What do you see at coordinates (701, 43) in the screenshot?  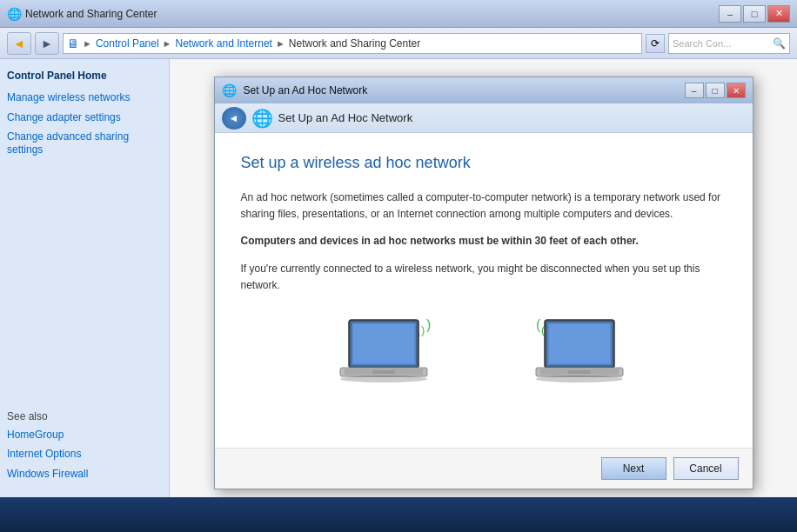 I see `search-placeholder: Search Con...` at bounding box center [701, 43].